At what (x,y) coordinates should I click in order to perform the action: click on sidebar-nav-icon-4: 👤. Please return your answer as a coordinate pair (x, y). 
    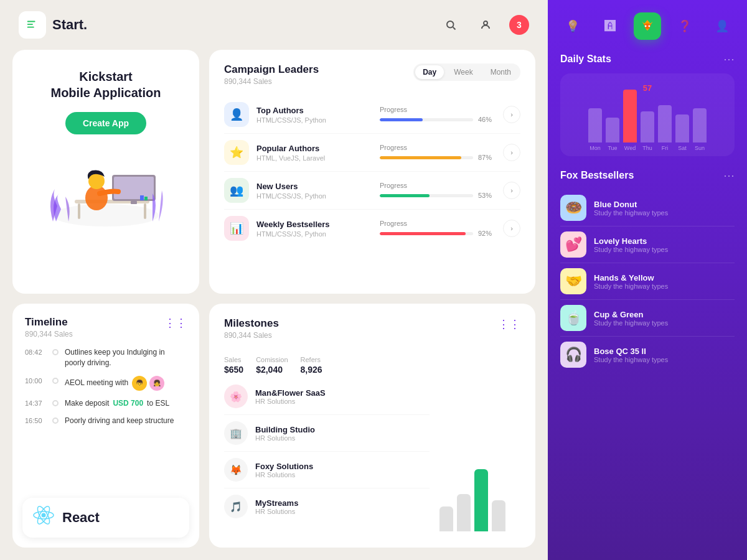
    Looking at the image, I should click on (722, 26).